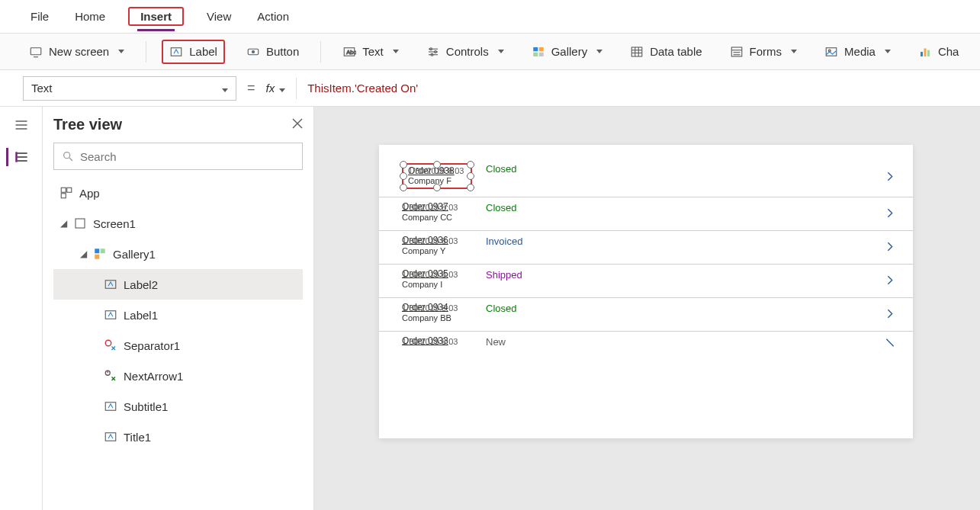 This screenshot has width=980, height=510. Describe the element at coordinates (21, 125) in the screenshot. I see `hamburger-icon` at that location.